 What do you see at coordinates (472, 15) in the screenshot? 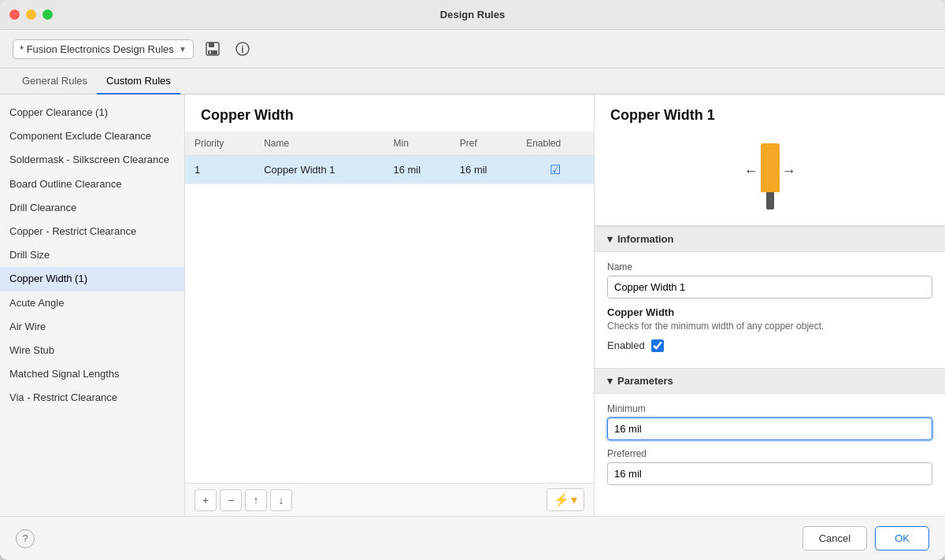
I see `titlebar: Design Rules` at bounding box center [472, 15].